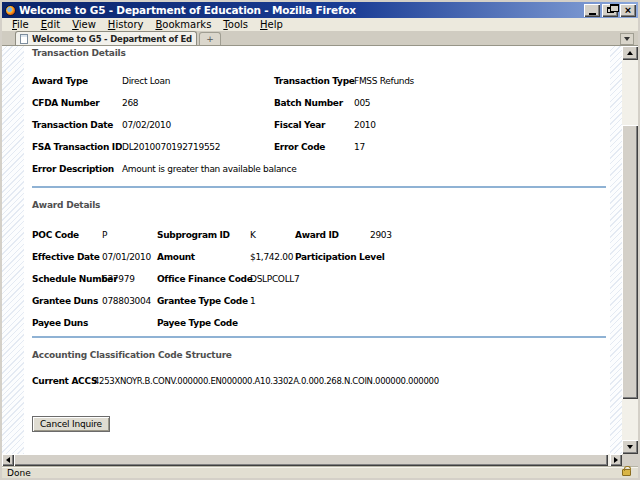 The image size is (640, 480). I want to click on accs-heading: Accounting Classification Code Structure, so click(319, 356).